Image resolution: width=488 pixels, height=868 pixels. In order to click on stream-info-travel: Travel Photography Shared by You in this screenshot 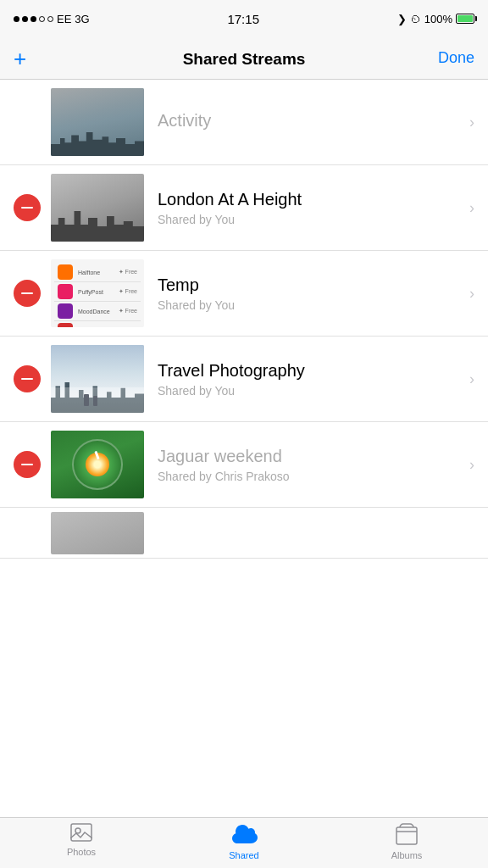, I will do `click(310, 380)`.